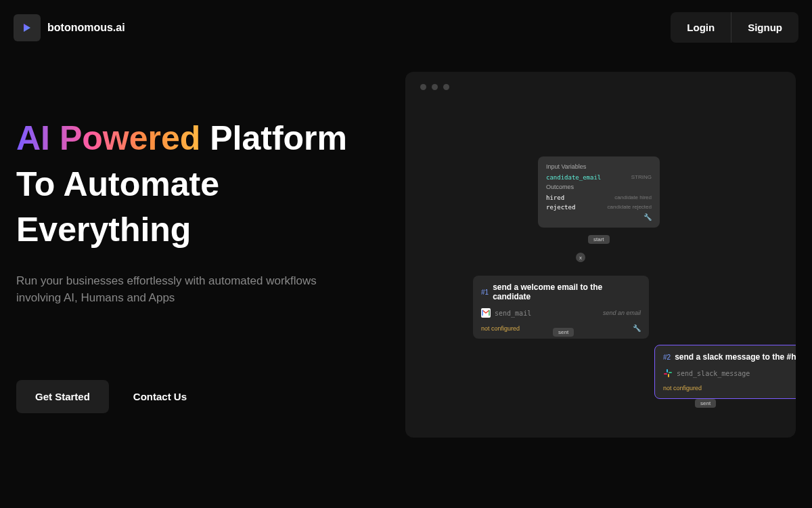 The height and width of the screenshot is (508, 812). What do you see at coordinates (701, 27) in the screenshot?
I see `login-button: Login` at bounding box center [701, 27].